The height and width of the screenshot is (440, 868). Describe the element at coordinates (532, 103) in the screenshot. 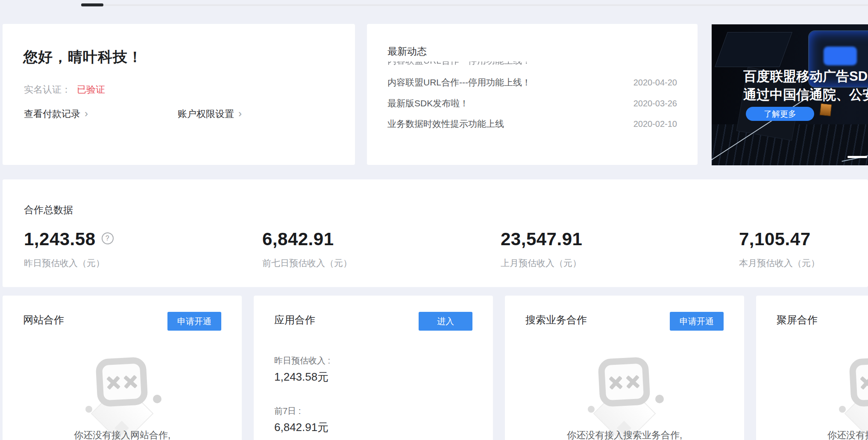

I see `news-item: 最新版SDK发布啦！ 2020-03-26` at that location.